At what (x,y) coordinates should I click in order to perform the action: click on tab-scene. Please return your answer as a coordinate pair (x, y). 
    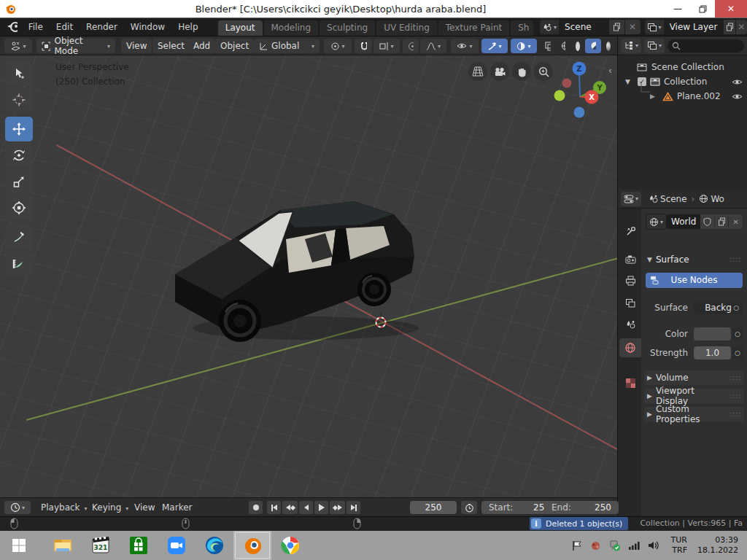
    Looking at the image, I should click on (630, 324).